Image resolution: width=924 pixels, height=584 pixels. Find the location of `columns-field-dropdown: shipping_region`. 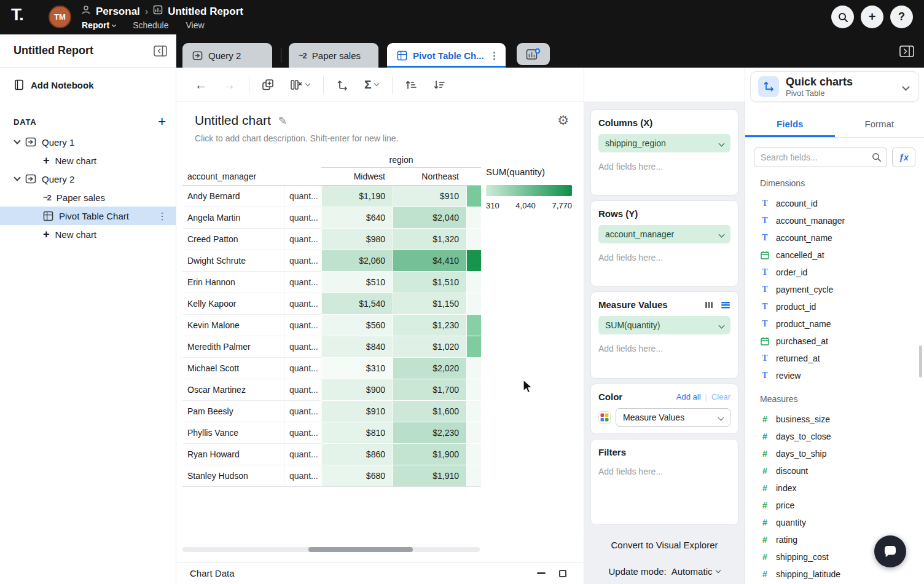

columns-field-dropdown: shipping_region is located at coordinates (665, 143).